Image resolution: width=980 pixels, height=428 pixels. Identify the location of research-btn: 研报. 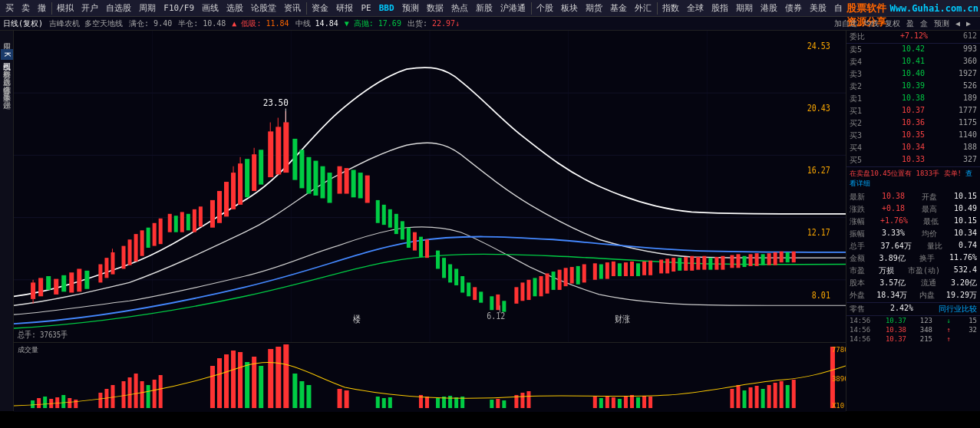
(345, 8).